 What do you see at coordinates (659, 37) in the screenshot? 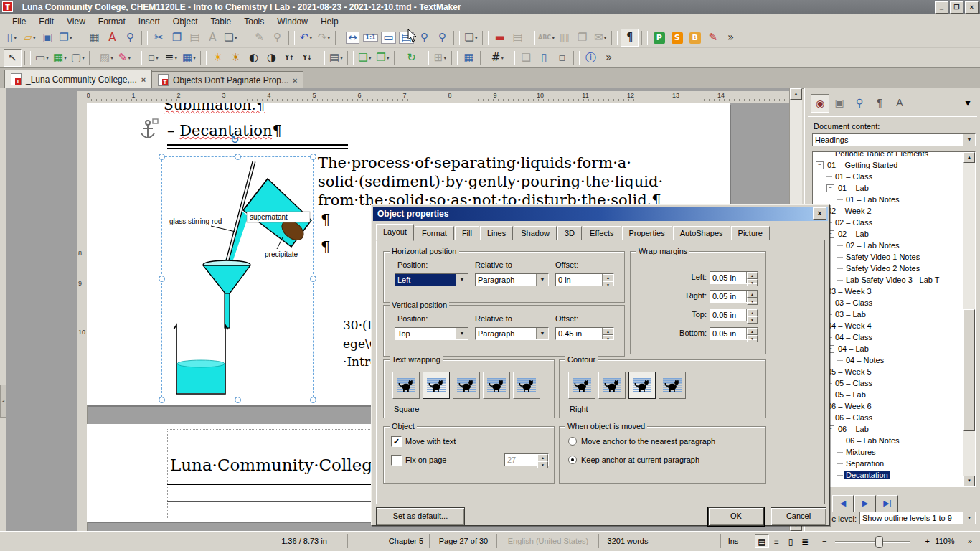
I see `planmaker-button: P` at bounding box center [659, 37].